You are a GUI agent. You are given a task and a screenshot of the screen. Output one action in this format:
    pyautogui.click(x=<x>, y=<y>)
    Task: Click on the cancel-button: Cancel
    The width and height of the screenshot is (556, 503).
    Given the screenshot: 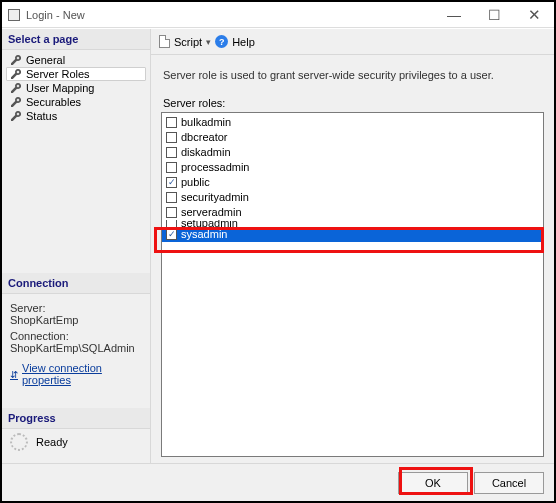 What is the action you would take?
    pyautogui.click(x=509, y=483)
    